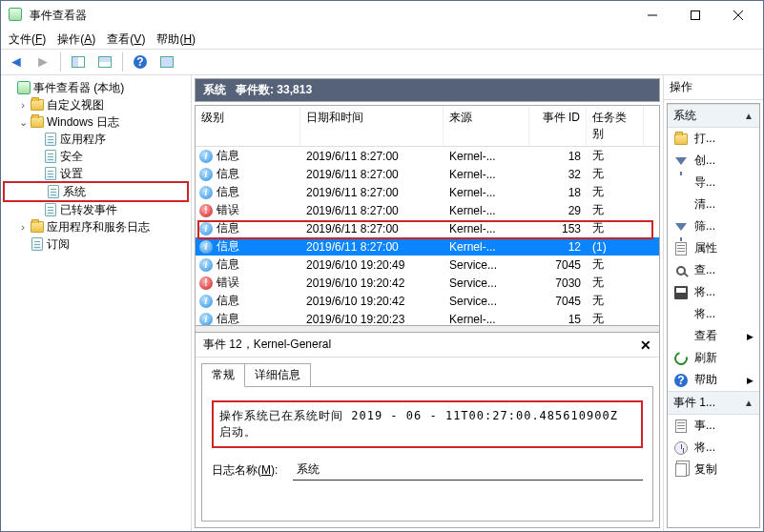 The height and width of the screenshot is (532, 764). What do you see at coordinates (382, 62) in the screenshot?
I see `toolbar: ◄ ► ?` at bounding box center [382, 62].